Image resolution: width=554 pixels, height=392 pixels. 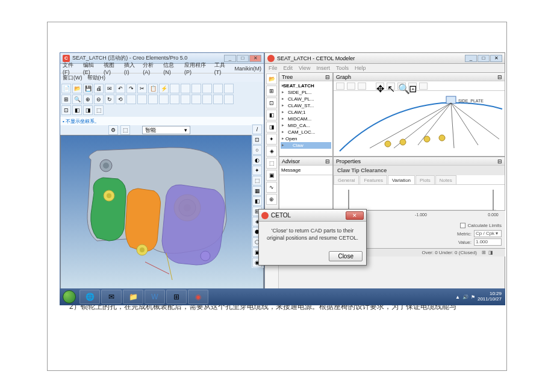 I want to click on taskbar-explorer: 📁, so click(x=133, y=297).